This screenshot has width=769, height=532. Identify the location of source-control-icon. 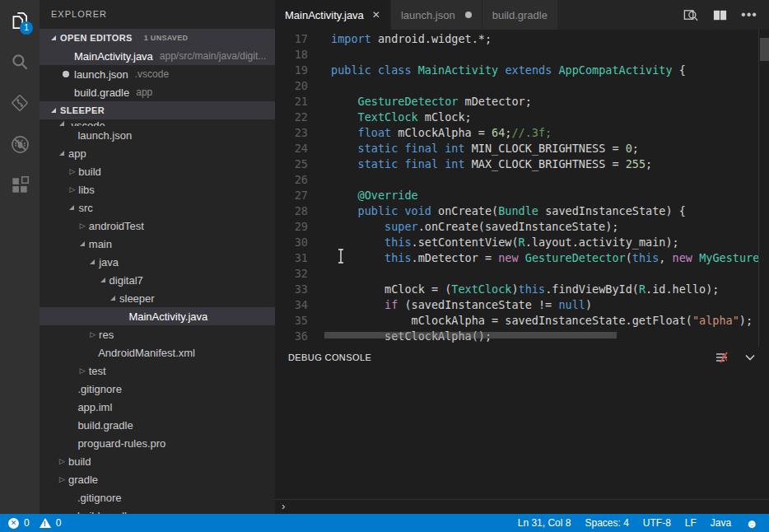
(20, 103).